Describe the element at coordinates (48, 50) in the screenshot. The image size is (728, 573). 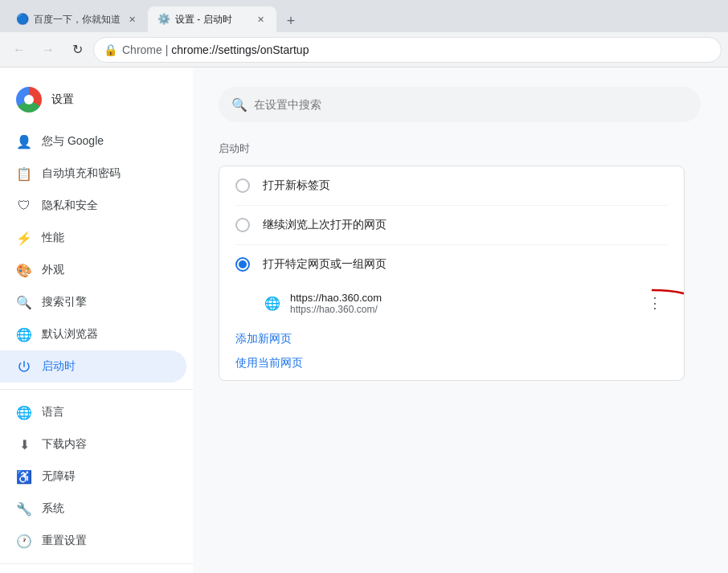
I see `forward-button: →` at that location.